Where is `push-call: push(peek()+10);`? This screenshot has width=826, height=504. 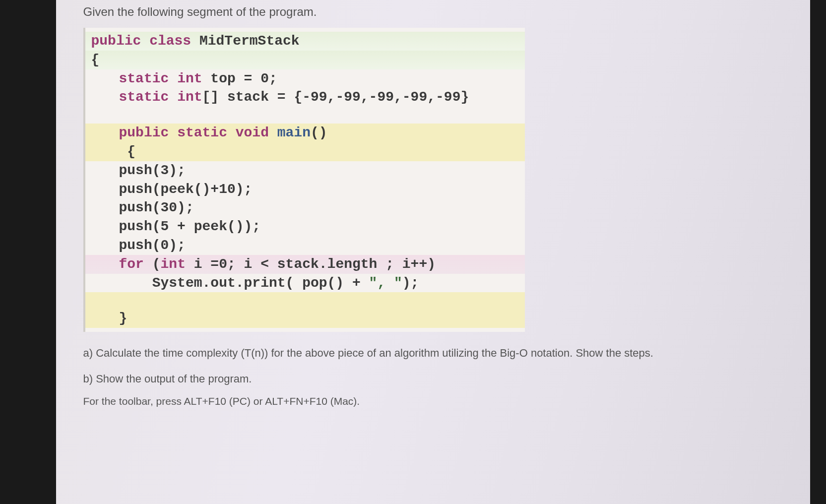
push-call: push(peek()+10); is located at coordinates (186, 189).